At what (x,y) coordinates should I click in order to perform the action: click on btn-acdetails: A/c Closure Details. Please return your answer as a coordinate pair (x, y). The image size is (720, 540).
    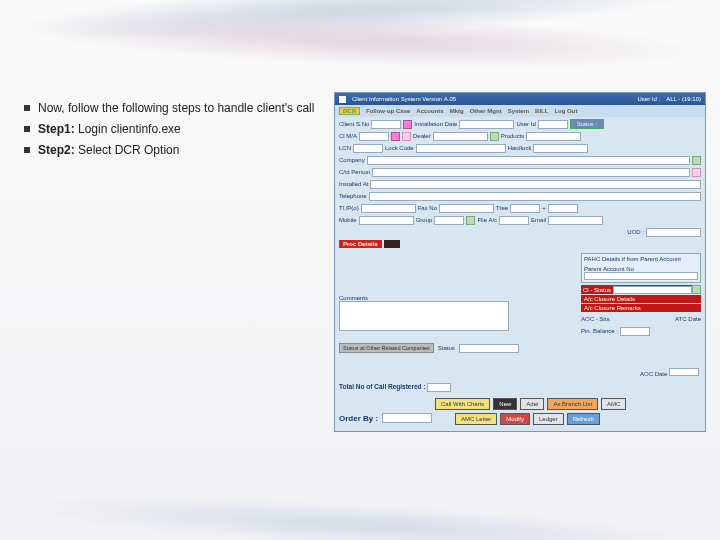
    Looking at the image, I should click on (641, 299).